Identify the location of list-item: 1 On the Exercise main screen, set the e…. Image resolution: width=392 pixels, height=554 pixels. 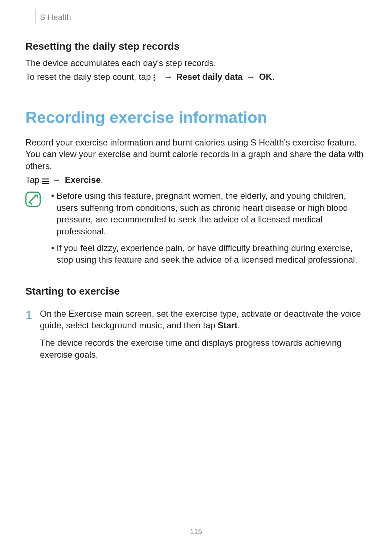
(196, 337).